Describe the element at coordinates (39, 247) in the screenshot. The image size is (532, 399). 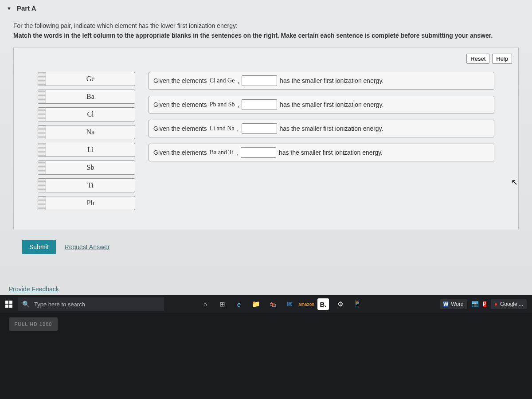
I see `submit-button: Submit` at that location.